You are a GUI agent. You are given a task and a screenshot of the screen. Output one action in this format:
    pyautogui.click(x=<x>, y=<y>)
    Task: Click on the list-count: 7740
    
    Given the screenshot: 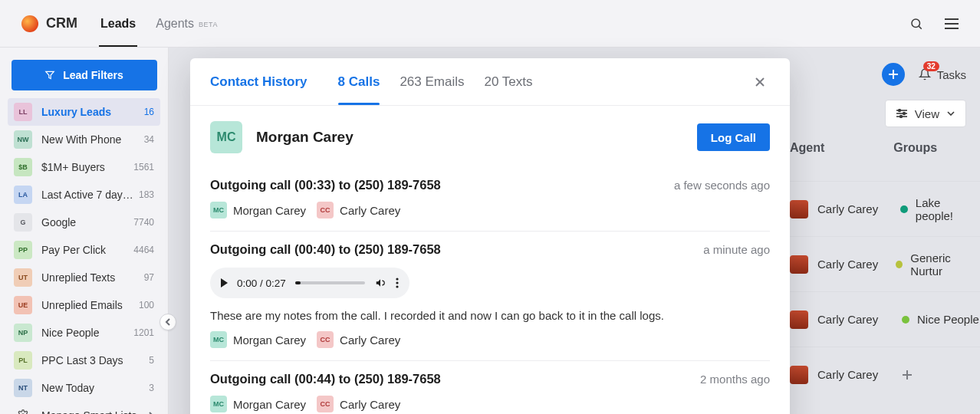 What is the action you would take?
    pyautogui.click(x=144, y=222)
    